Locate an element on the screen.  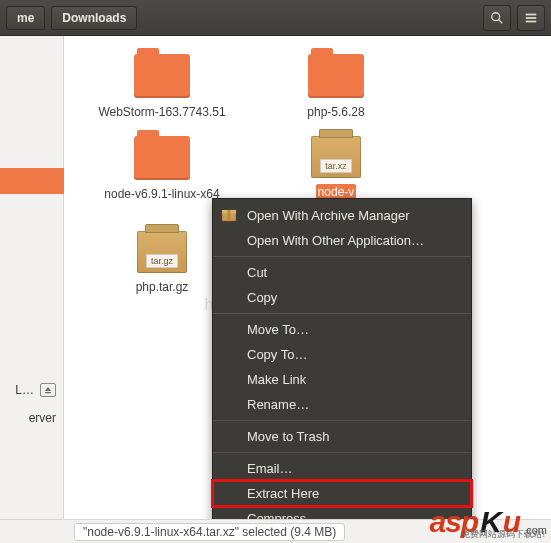
sidebar-selection is located at coordinates (32, 181).